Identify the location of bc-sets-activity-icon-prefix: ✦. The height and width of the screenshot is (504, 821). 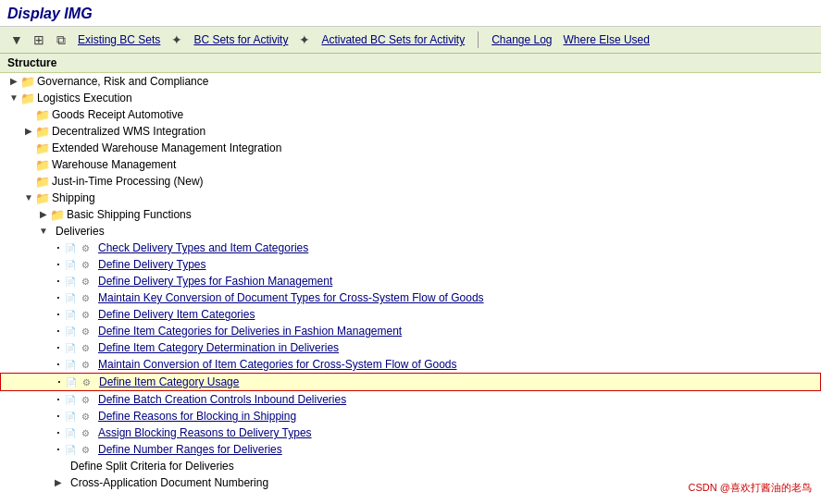
(177, 40).